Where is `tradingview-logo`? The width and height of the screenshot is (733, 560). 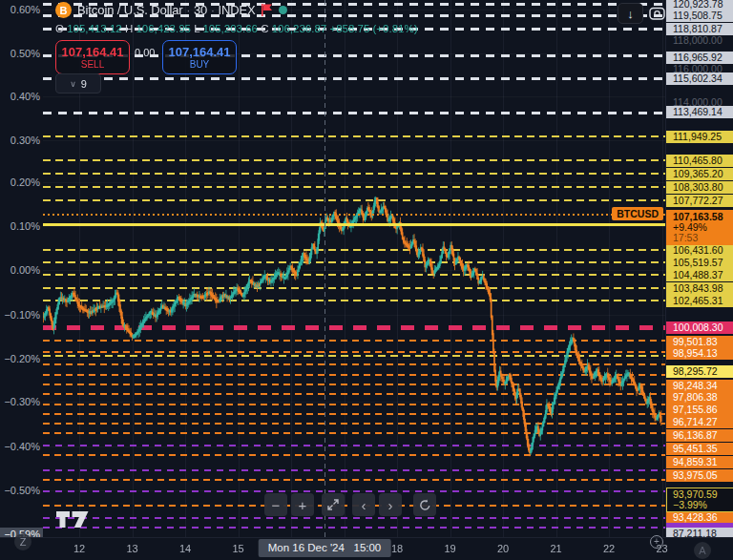
tradingview-logo is located at coordinates (73, 519).